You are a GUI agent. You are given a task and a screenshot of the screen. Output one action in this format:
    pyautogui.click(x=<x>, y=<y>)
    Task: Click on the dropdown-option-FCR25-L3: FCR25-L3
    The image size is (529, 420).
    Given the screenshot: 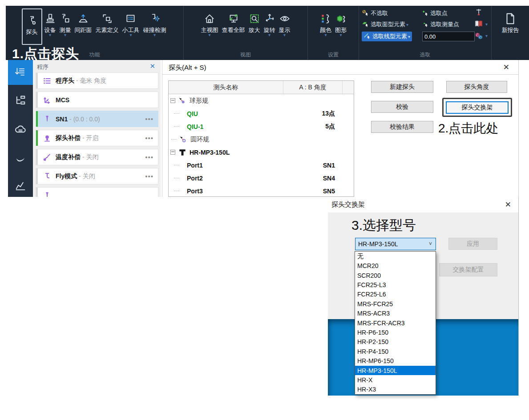 What is the action you would take?
    pyautogui.click(x=395, y=284)
    